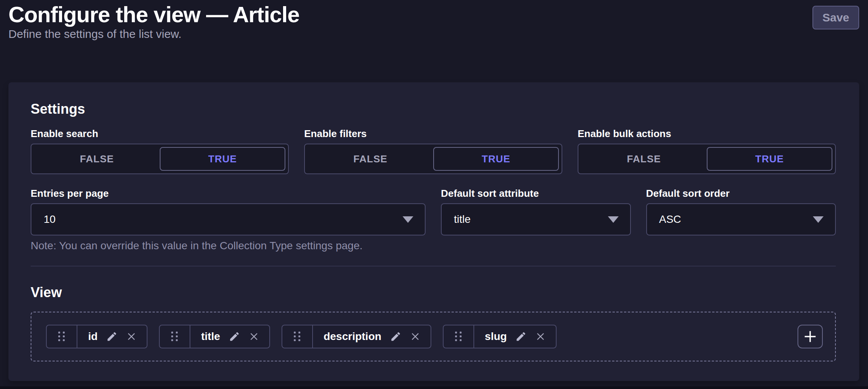 The width and height of the screenshot is (868, 389). What do you see at coordinates (741, 193) in the screenshot?
I see `default-sort-order-label: Default sort order` at bounding box center [741, 193].